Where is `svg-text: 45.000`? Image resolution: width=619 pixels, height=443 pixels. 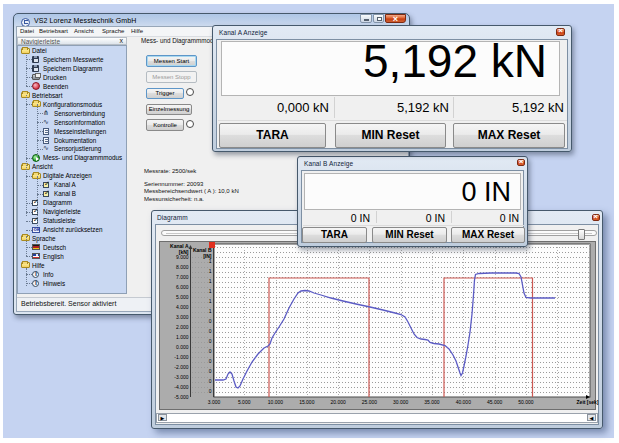 svg-text: 45.000 is located at coordinates (495, 402).